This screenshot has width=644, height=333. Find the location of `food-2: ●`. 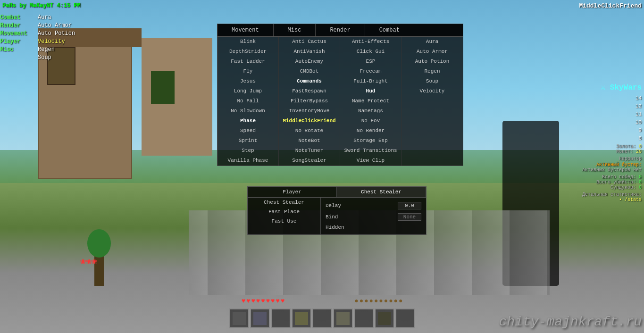

food-2: ● is located at coordinates (361, 301).